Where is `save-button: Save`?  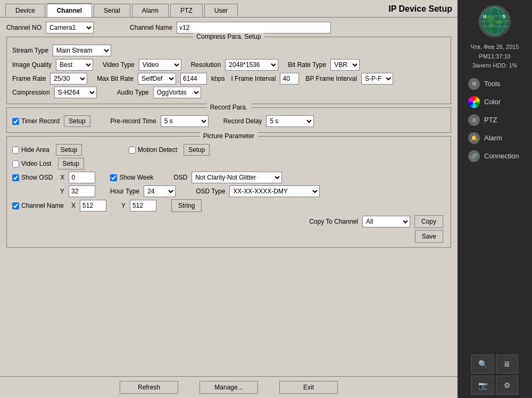 save-button: Save is located at coordinates (429, 236).